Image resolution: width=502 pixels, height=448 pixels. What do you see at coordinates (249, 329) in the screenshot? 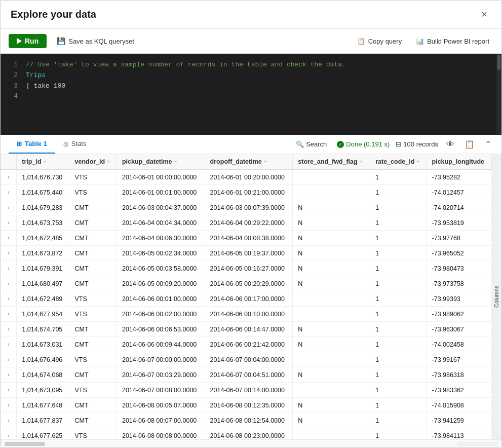
I see `cell-dropoff_datetime: 2014-06-06 00:14:47.0000` at bounding box center [249, 329].